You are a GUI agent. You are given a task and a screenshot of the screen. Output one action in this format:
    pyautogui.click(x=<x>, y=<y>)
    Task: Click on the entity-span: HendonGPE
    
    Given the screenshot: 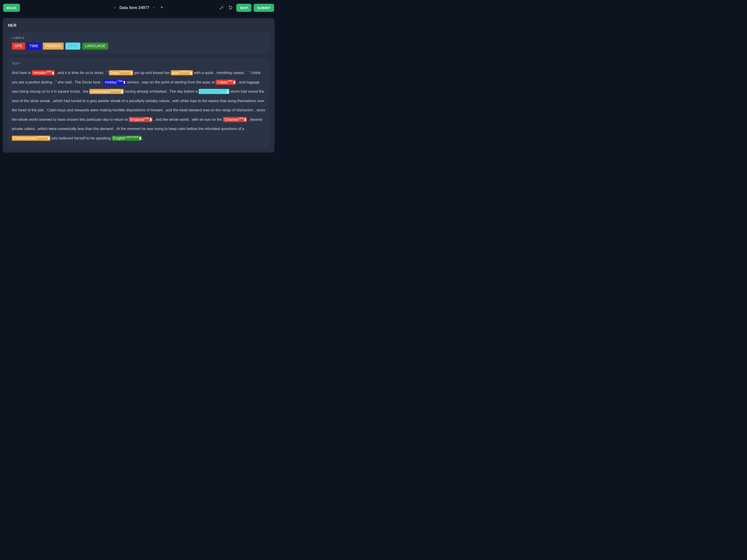 What is the action you would take?
    pyautogui.click(x=43, y=73)
    